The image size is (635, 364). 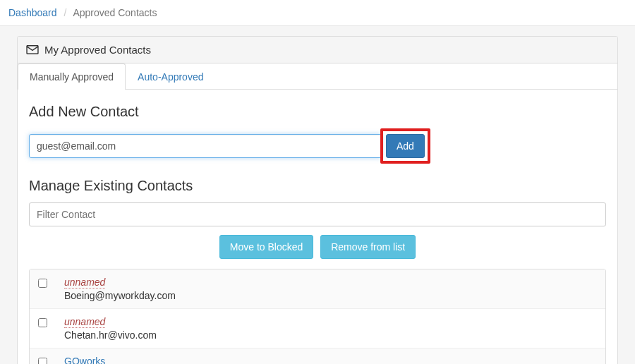 What do you see at coordinates (114, 13) in the screenshot?
I see `breadcrumb-current: Approved Contacts` at bounding box center [114, 13].